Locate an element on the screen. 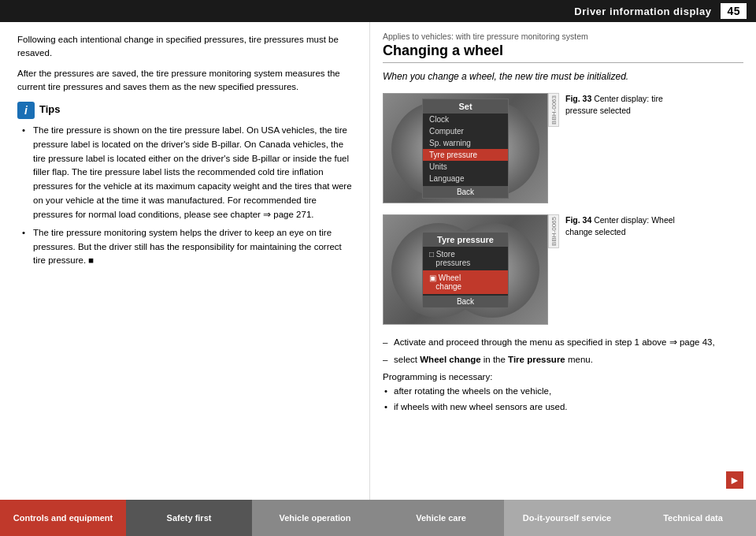 Image resolution: width=756 pixels, height=536 pixels. intro-para1: Following each intentional change in spe… is located at coordinates (186, 47).